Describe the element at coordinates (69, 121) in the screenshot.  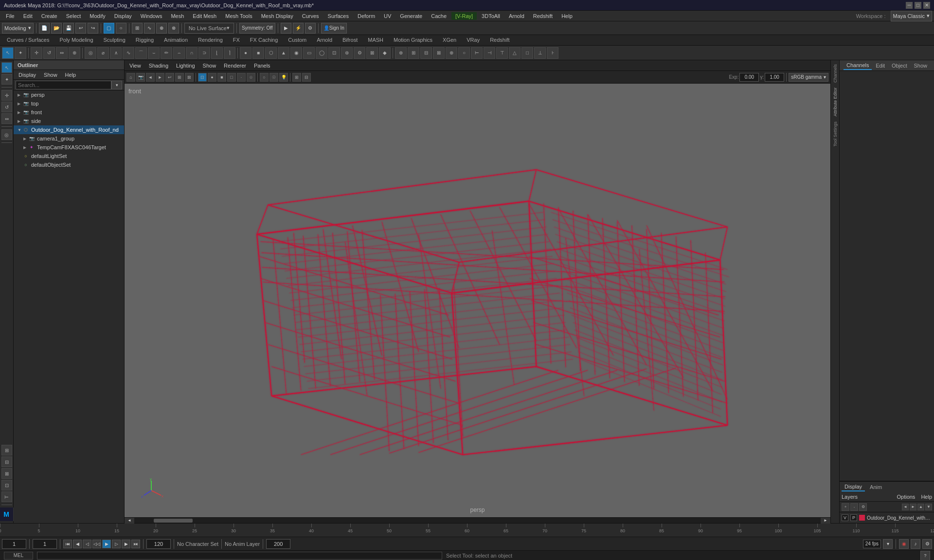
I see `outliner-item-side: ▶ 📷 side` at that location.